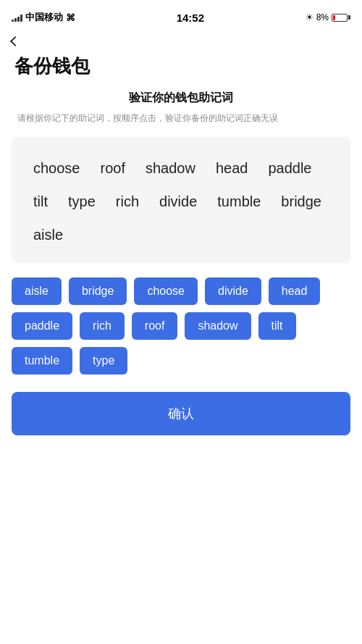  What do you see at coordinates (166, 291) in the screenshot?
I see `word-button: choose` at bounding box center [166, 291].